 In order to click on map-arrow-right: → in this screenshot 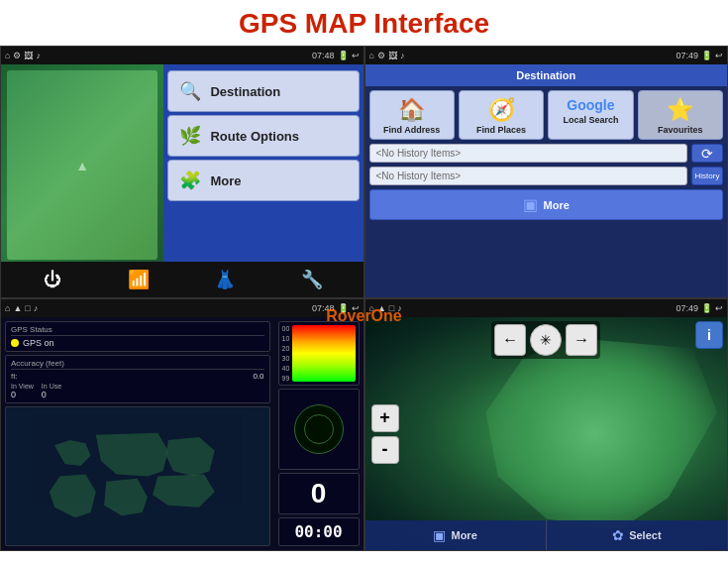, I will do `click(581, 340)`.